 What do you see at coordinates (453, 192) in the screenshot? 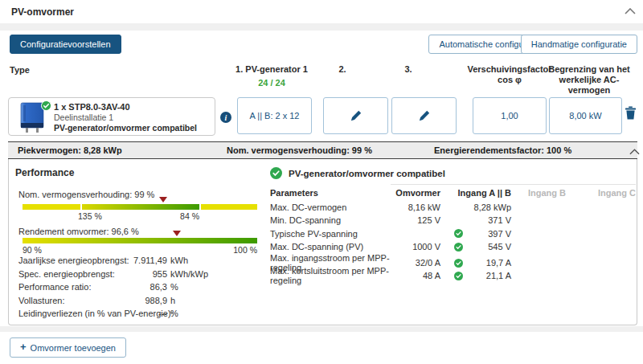
I see `parameters-header-row: Parameters Omvormer Ingang A || B Ingang…` at bounding box center [453, 192].